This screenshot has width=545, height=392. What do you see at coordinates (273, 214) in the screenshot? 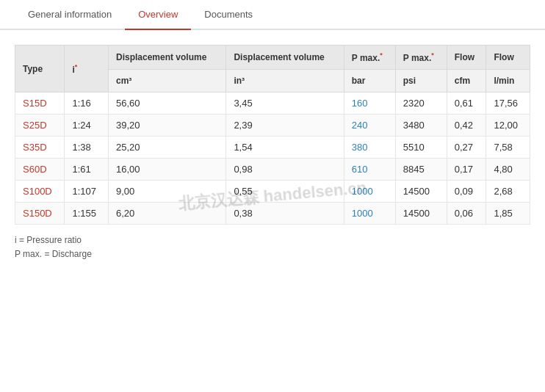
I see `table-row: S150D1:1556,200,381000145000,061,85` at bounding box center [273, 214].